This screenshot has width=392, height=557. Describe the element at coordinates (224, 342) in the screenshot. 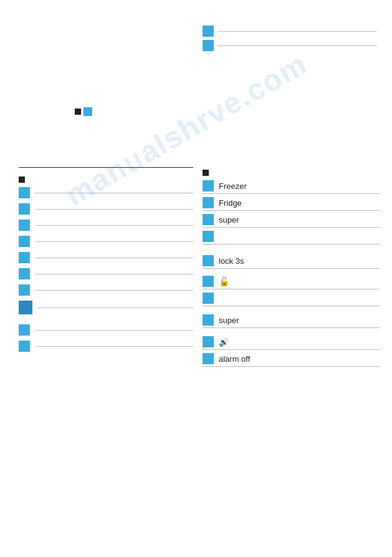

I see `speaker-symbol: 🔊` at that location.